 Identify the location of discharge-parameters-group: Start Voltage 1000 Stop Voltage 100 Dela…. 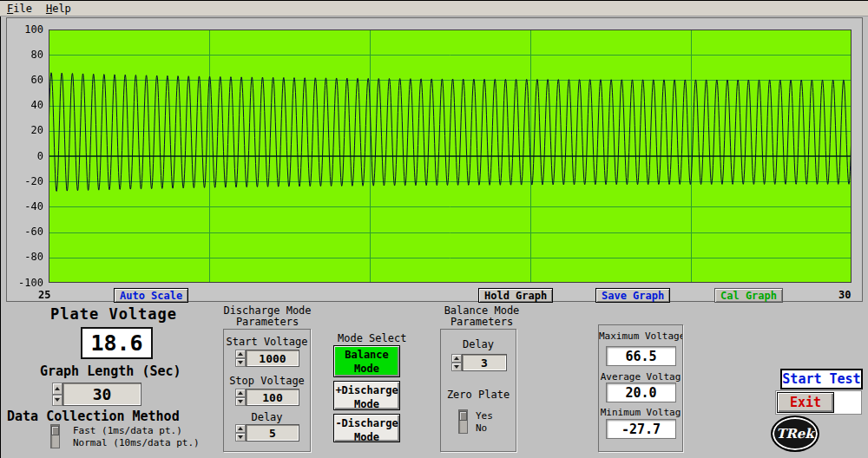
(267, 390).